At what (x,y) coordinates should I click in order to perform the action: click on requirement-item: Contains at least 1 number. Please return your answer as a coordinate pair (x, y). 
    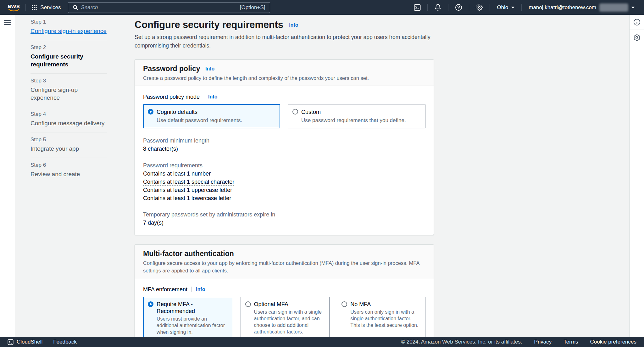
    Looking at the image, I should click on (284, 174).